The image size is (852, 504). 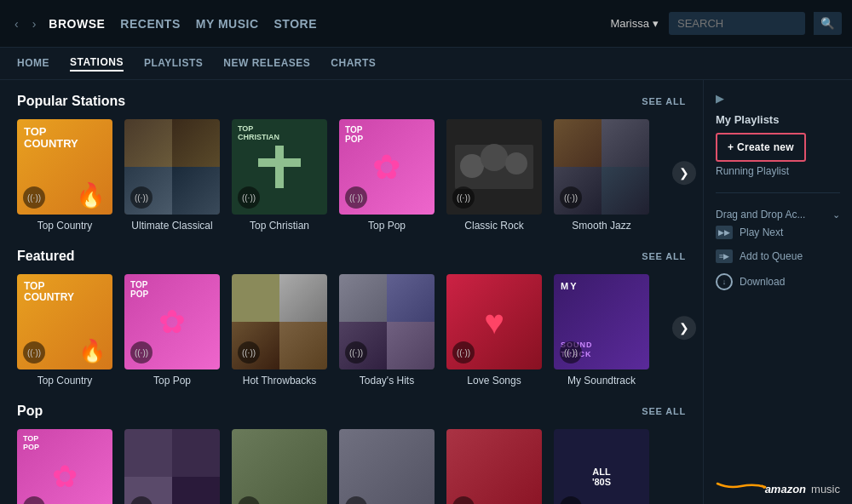 I want to click on featured-see-all: SEE ALL, so click(x=664, y=256).